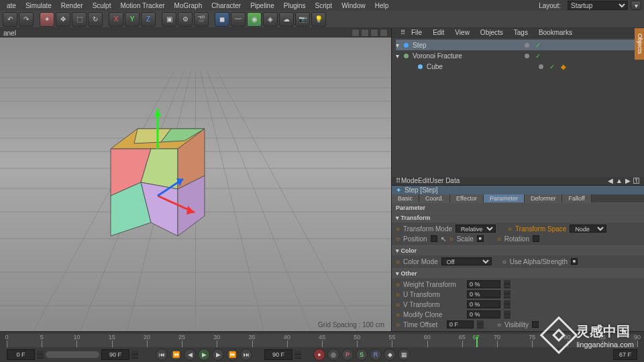 This screenshot has height=362, width=644. I want to click on menu-item: Character, so click(226, 5).